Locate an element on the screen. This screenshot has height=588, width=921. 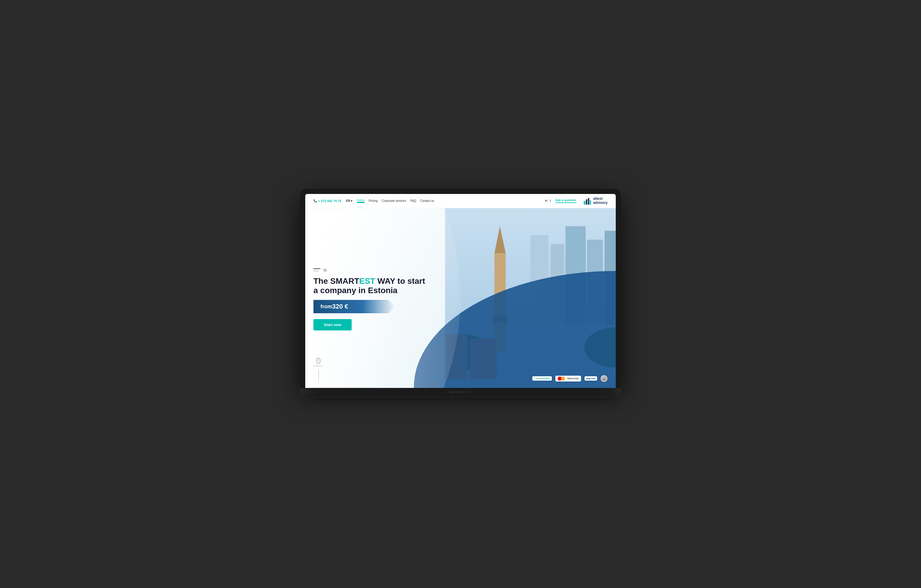
mastercard-text: MasterCard is located at coordinates (573, 378).